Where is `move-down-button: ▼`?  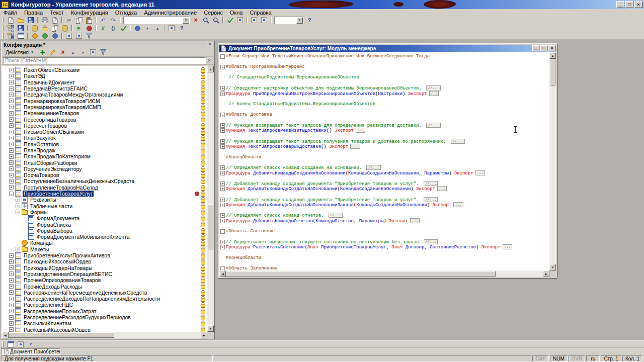
move-down-button: ▼ is located at coordinates (83, 52).